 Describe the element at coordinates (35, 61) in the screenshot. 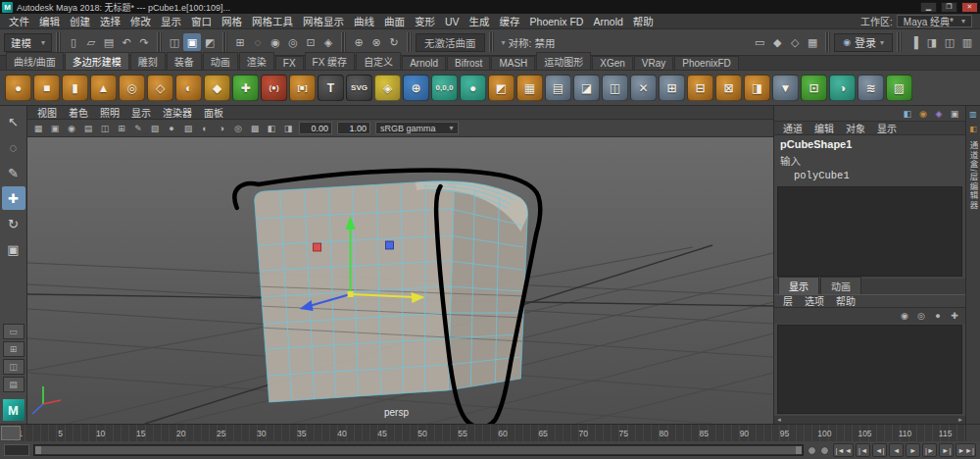

I see `shelf-tab: 曲线/曲面` at that location.